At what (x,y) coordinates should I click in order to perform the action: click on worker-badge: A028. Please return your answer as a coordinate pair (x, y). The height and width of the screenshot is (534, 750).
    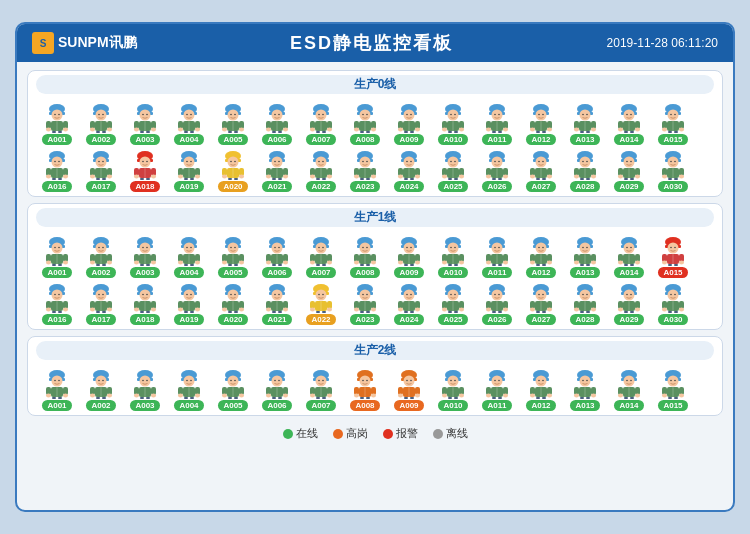
    Looking at the image, I should click on (585, 320).